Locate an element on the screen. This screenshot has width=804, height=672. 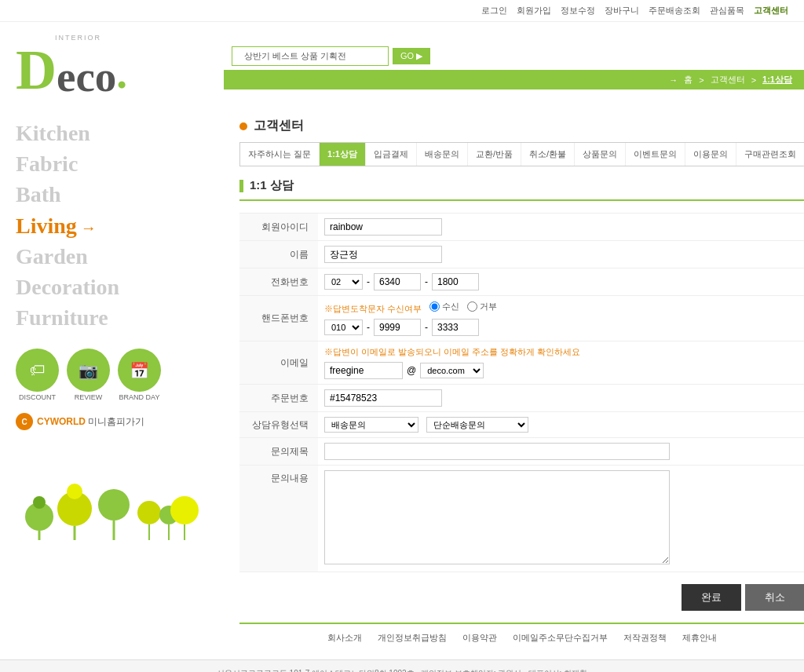
brandday-icon-button: 📅 is located at coordinates (140, 371).